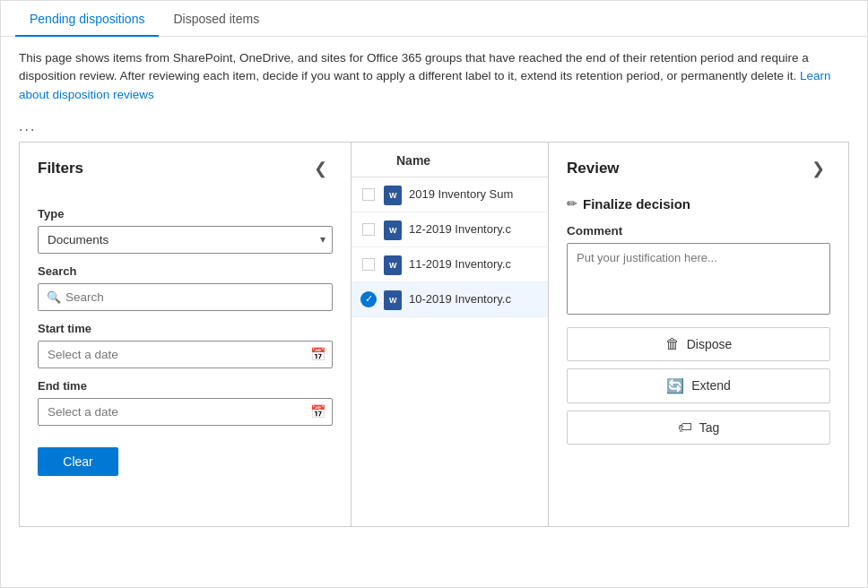 This screenshot has width=868, height=588. What do you see at coordinates (685, 428) in the screenshot?
I see `tag-icon: 🏷` at bounding box center [685, 428].